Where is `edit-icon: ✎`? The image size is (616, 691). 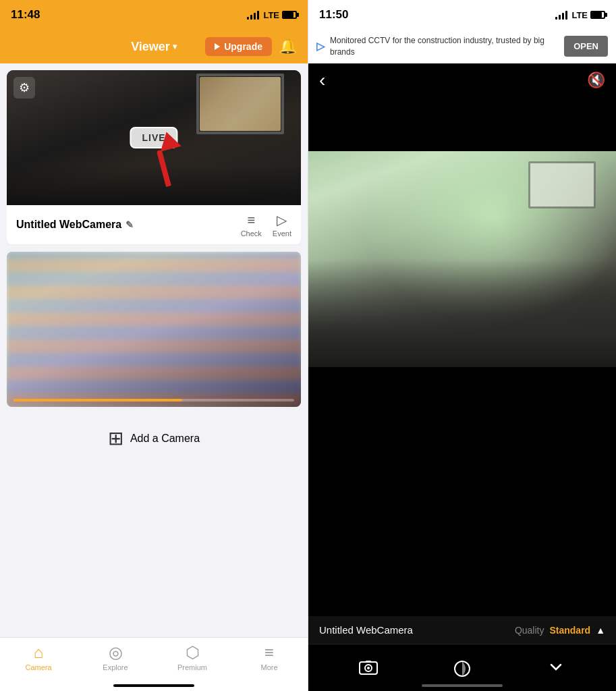
edit-icon: ✎ is located at coordinates (130, 225).